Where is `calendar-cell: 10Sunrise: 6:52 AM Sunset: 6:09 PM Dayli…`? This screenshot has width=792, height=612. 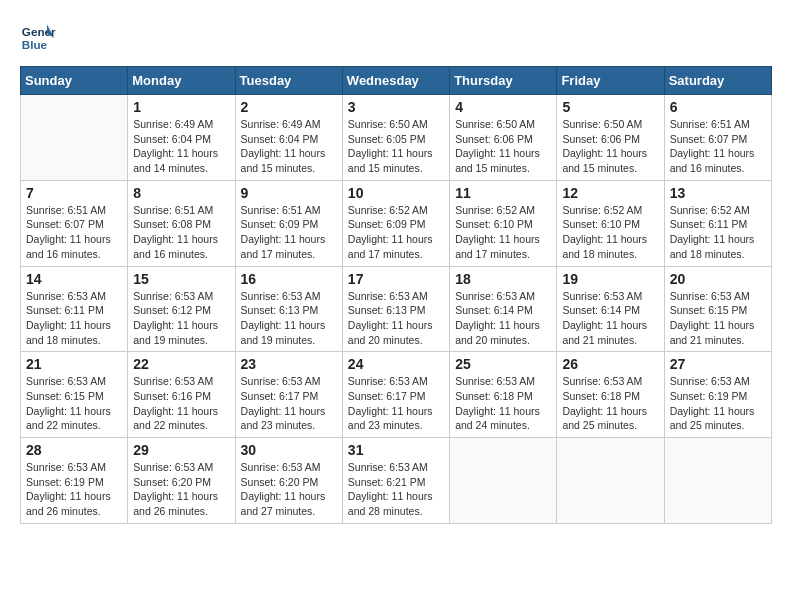 calendar-cell: 10Sunrise: 6:52 AM Sunset: 6:09 PM Dayli… is located at coordinates (396, 223).